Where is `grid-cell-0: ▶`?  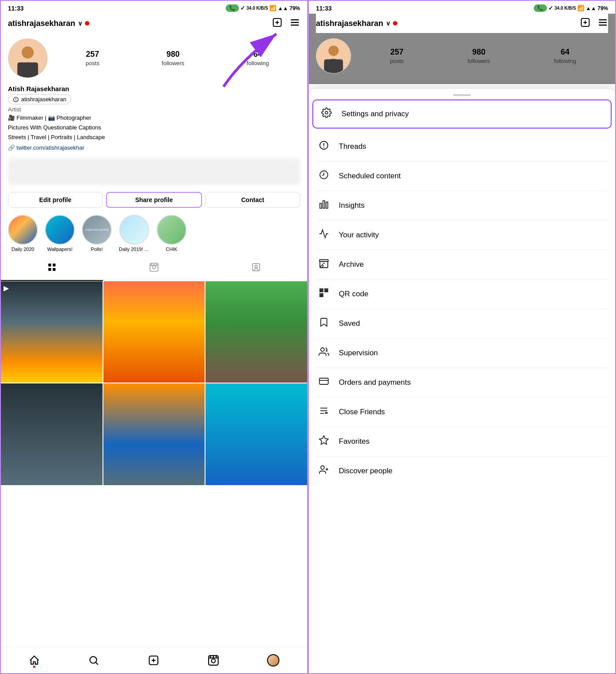
grid-cell-0: ▶ is located at coordinates (52, 332).